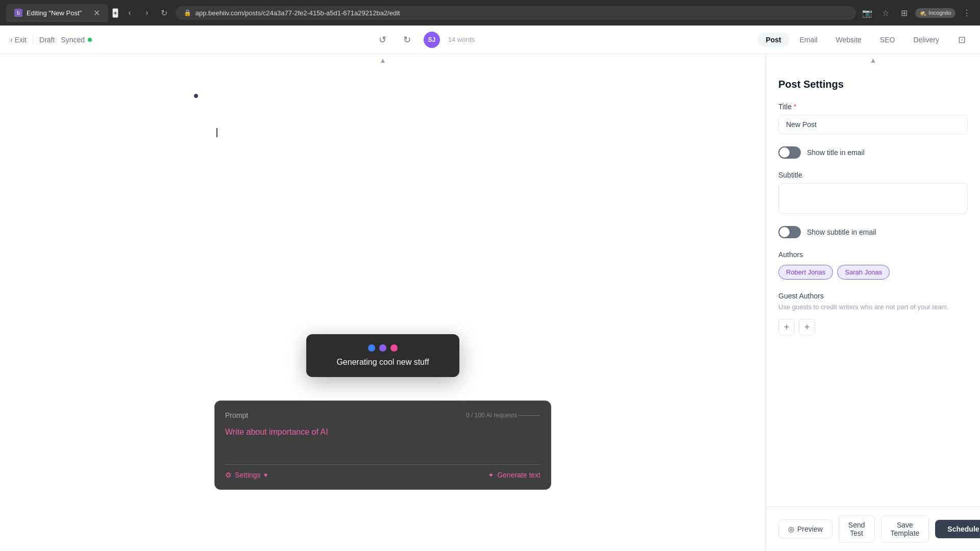 This screenshot has width=980, height=551. I want to click on redo-button: ↻, so click(407, 40).